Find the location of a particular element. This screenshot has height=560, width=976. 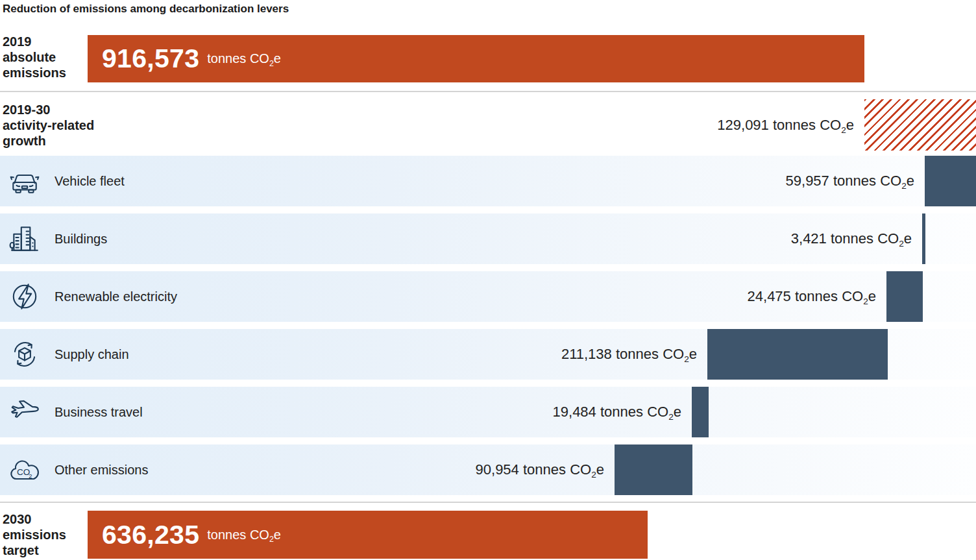

value-number: 916,573 is located at coordinates (151, 58).